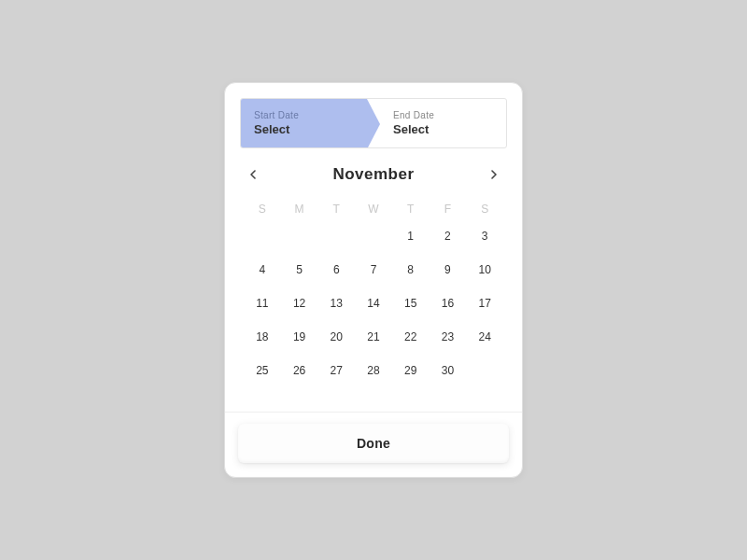 This screenshot has width=747, height=560. What do you see at coordinates (300, 303) in the screenshot?
I see `day-cell: 12` at bounding box center [300, 303].